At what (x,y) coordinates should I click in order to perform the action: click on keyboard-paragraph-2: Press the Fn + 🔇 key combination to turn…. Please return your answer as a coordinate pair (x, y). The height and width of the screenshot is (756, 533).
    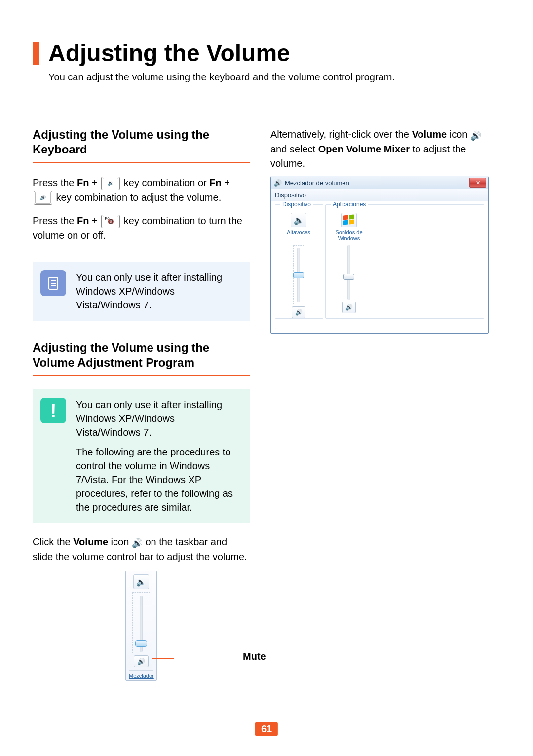
    Looking at the image, I should click on (141, 228).